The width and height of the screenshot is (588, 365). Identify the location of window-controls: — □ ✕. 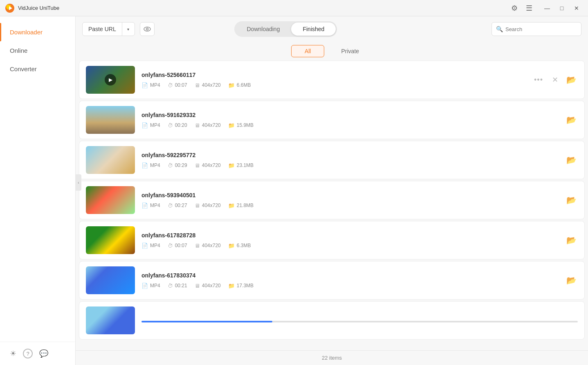
(562, 8).